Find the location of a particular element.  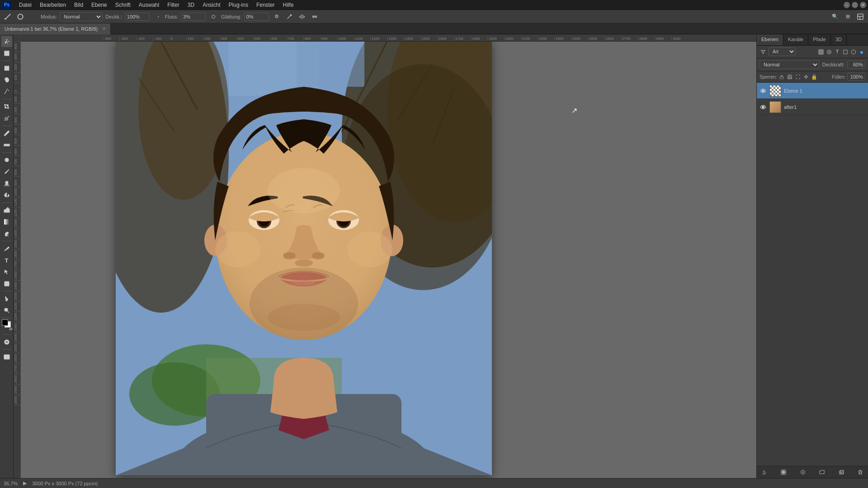

lasso-tool is located at coordinates (7, 80).